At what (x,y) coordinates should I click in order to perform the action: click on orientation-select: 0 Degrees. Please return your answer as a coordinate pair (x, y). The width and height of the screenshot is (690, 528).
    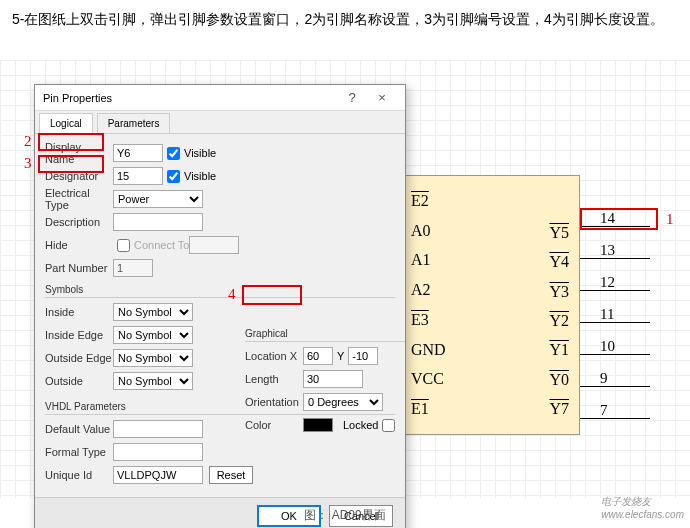
    Looking at the image, I should click on (343, 402).